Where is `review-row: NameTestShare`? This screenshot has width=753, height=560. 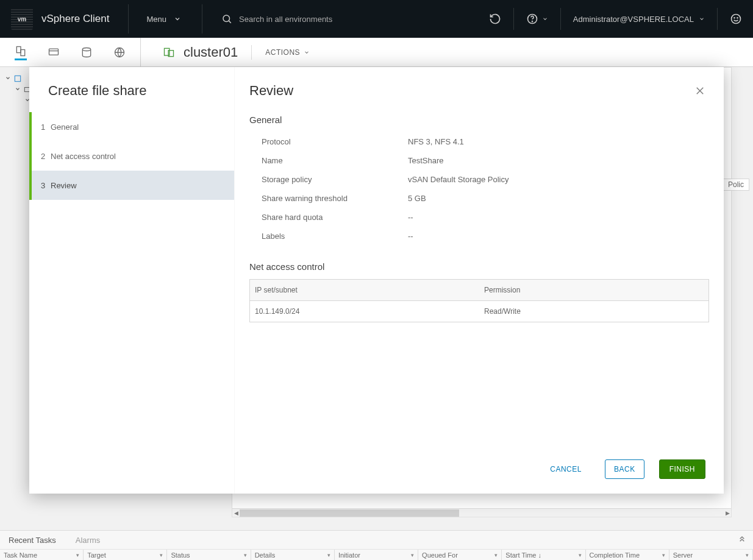
review-row: NameTestShare is located at coordinates (479, 161).